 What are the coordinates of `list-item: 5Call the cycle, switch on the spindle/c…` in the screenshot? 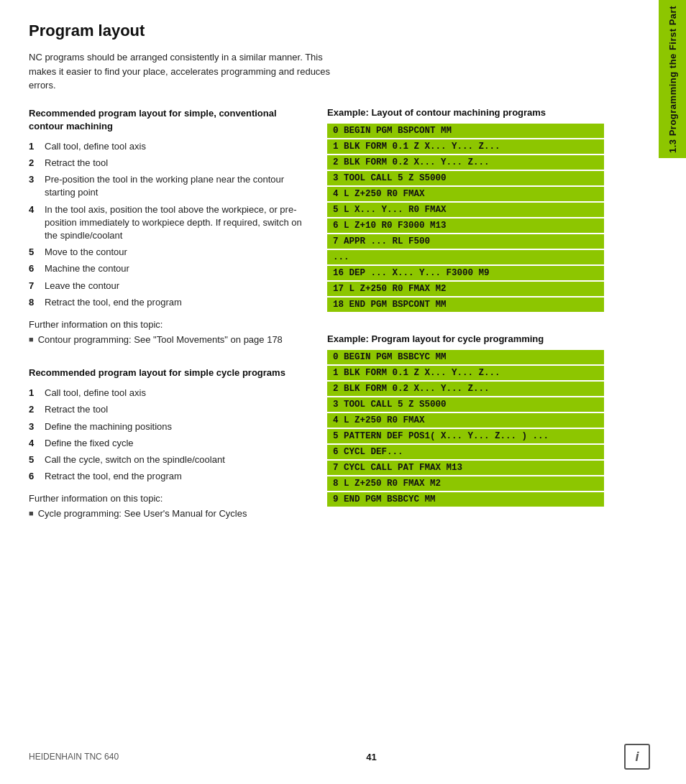 It's located at (167, 460).